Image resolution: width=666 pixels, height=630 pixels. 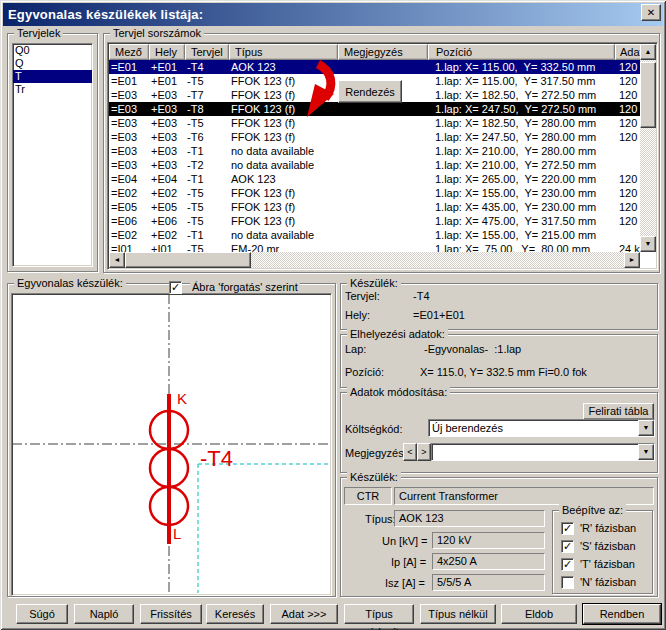 I want to click on frissites-button: Frissítés, so click(x=171, y=614).